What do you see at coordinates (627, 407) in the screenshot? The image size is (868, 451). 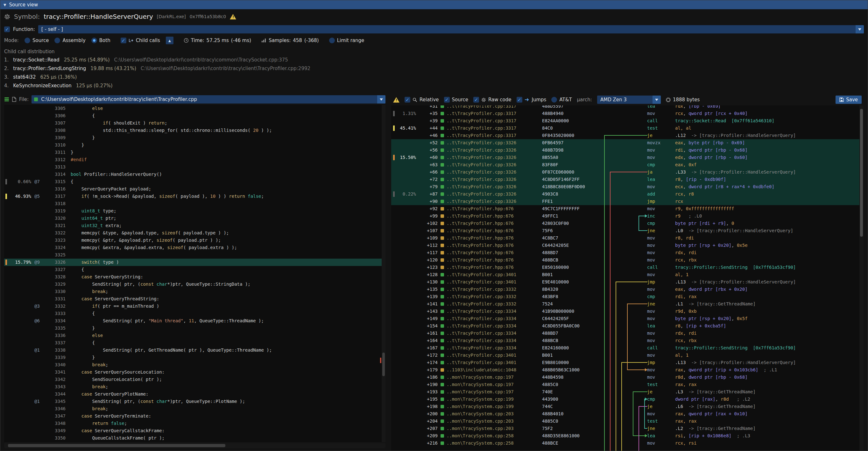 I see `asm-row: +198..mon\TracySystem.cpp:199744Cje.L6 -…` at bounding box center [627, 407].